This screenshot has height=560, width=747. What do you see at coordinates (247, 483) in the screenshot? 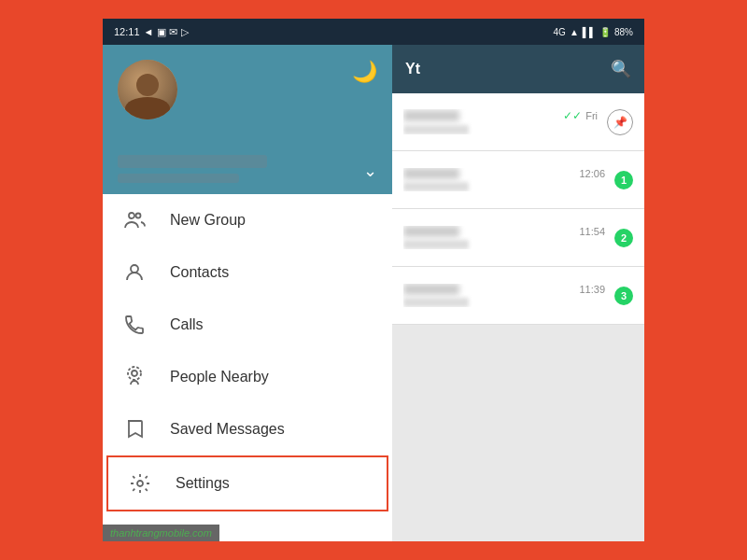
I see `menu-item-settings: Settings` at bounding box center [247, 483].